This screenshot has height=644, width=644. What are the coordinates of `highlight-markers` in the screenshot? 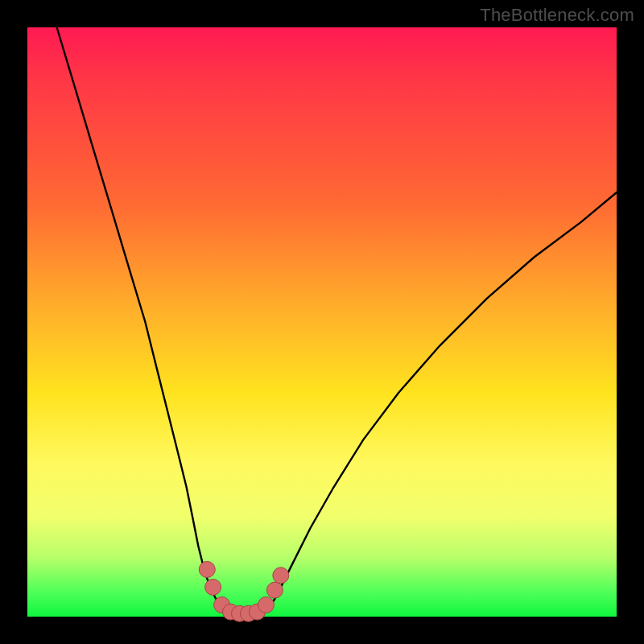 It's located at (243, 591).